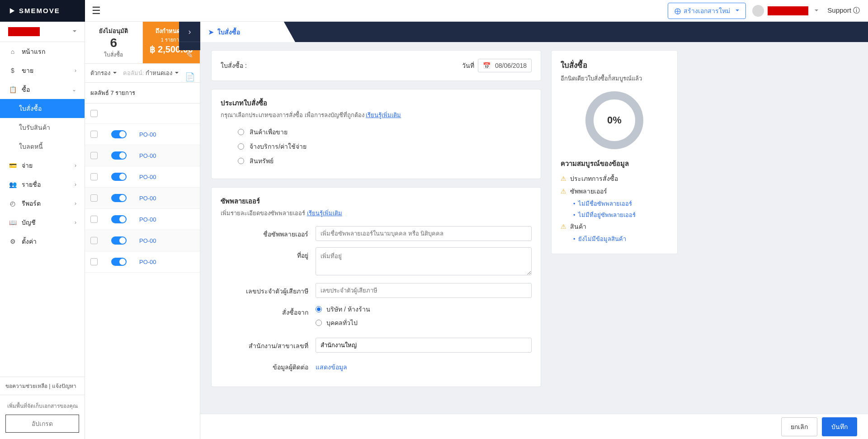  What do you see at coordinates (534, 32) in the screenshot?
I see `editor-tabstrip: › ✎ 📄 ➤ ใบสั่งซื้อ` at bounding box center [534, 32].